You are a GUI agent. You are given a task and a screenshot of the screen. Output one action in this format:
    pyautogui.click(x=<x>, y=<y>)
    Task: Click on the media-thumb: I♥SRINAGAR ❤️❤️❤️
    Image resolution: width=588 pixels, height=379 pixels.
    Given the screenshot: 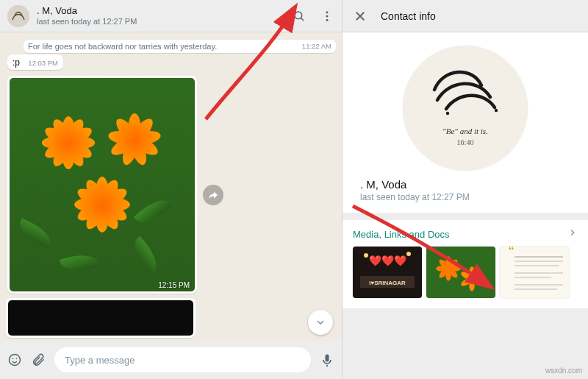 What is the action you would take?
    pyautogui.click(x=387, y=272)
    